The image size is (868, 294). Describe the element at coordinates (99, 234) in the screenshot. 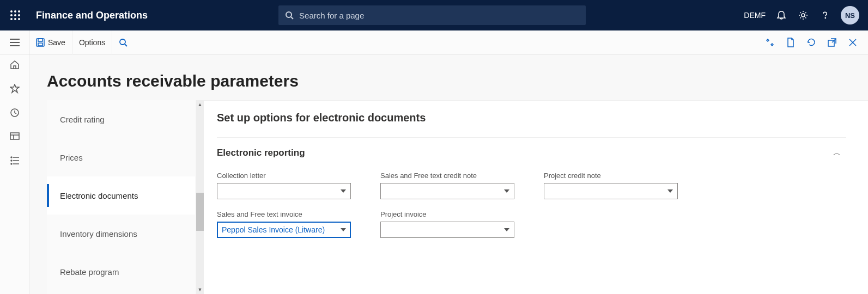

I see `sidebar-item-label: Inventory dimensions` at that location.